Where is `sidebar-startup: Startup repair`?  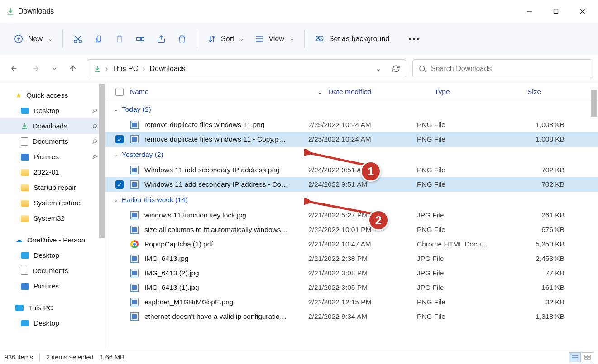 sidebar-startup: Startup repair is located at coordinates (53, 188).